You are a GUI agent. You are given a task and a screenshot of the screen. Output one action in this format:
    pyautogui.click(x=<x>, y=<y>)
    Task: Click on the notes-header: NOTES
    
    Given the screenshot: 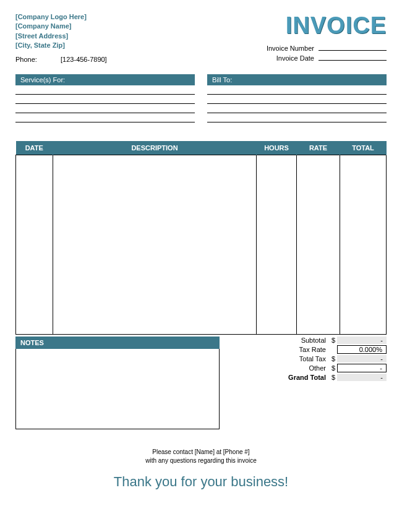 What is the action you would take?
    pyautogui.click(x=118, y=343)
    